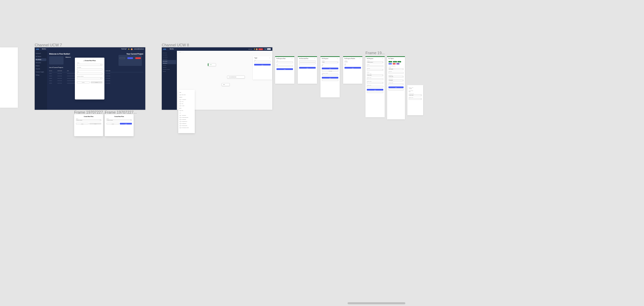 This screenshot has width=644, height=306. Describe the element at coordinates (9, 78) in the screenshot. I see `partial-frame-left` at that location.